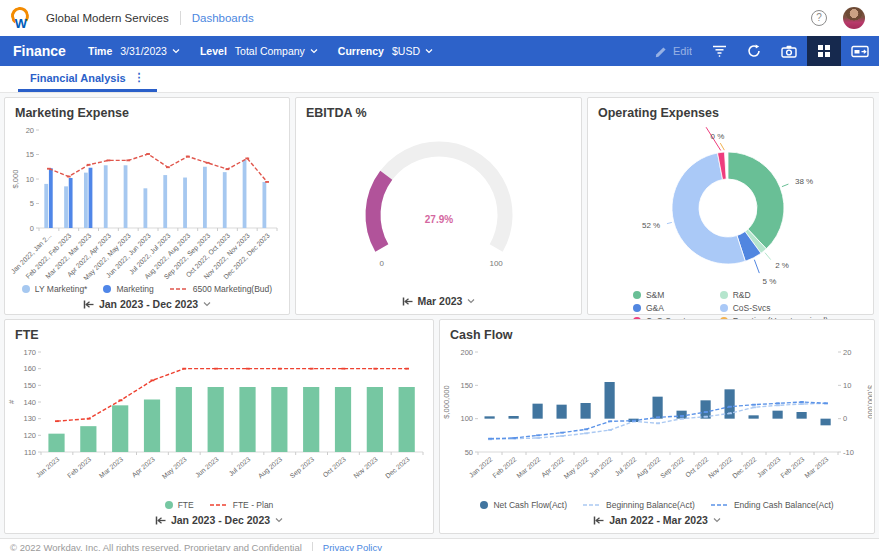  Describe the element at coordinates (774, 295) in the screenshot. I see `legend-item: R&D` at that location.